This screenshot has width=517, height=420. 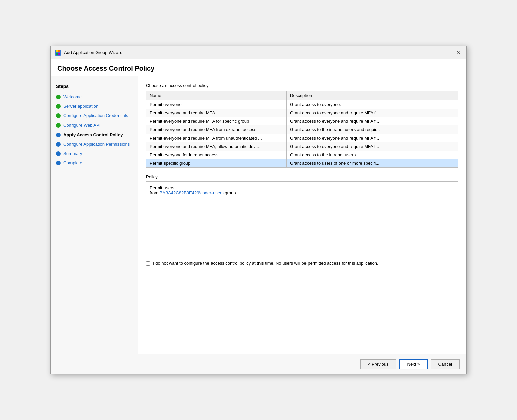 What do you see at coordinates (302, 113) in the screenshot?
I see `table-row: Permit everyone and require MFAGrant acc…` at bounding box center [302, 113].